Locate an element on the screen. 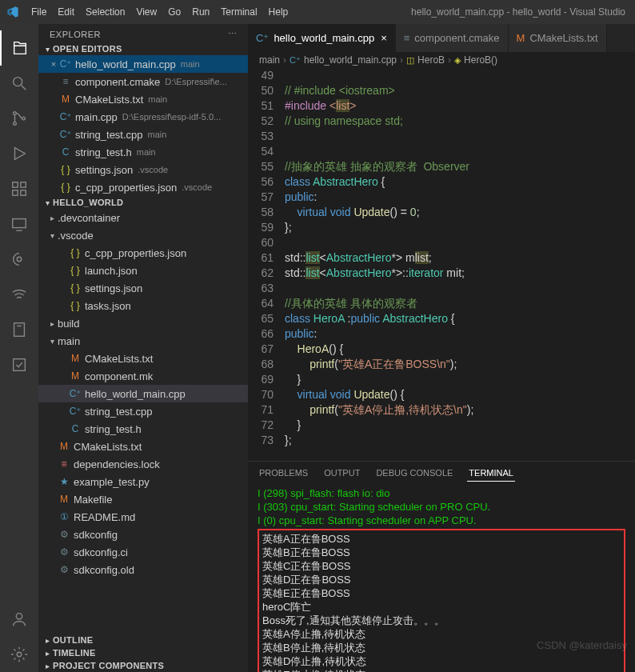 The width and height of the screenshot is (635, 672). settings-icon is located at coordinates (19, 654).